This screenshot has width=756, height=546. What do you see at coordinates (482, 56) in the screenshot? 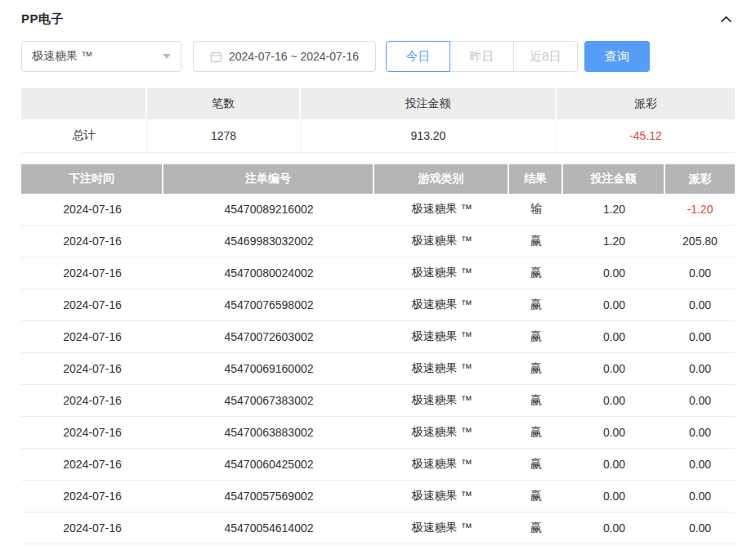
I see `quick-btn-yesterday: 昨日` at bounding box center [482, 56].